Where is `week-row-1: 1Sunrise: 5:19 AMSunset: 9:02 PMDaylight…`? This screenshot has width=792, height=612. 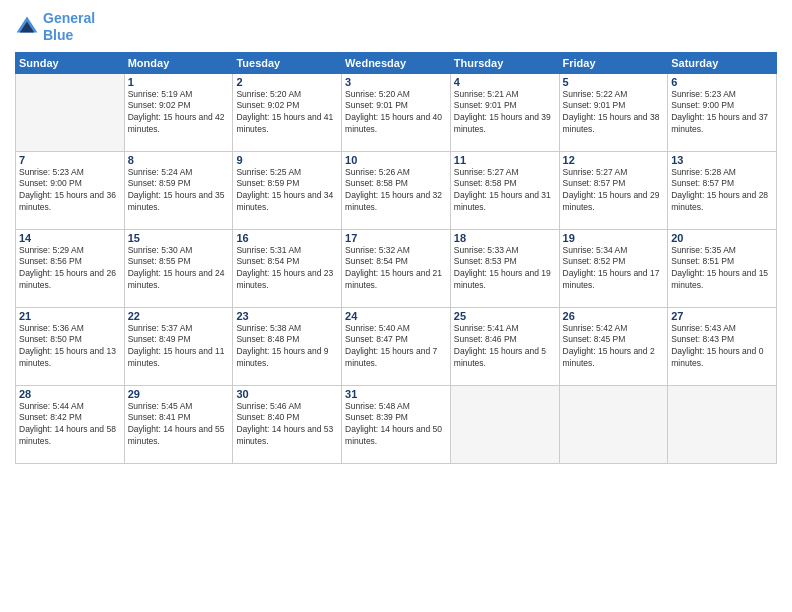
week-row-1: 1Sunrise: 5:19 AMSunset: 9:02 PMDaylight… is located at coordinates (396, 112).